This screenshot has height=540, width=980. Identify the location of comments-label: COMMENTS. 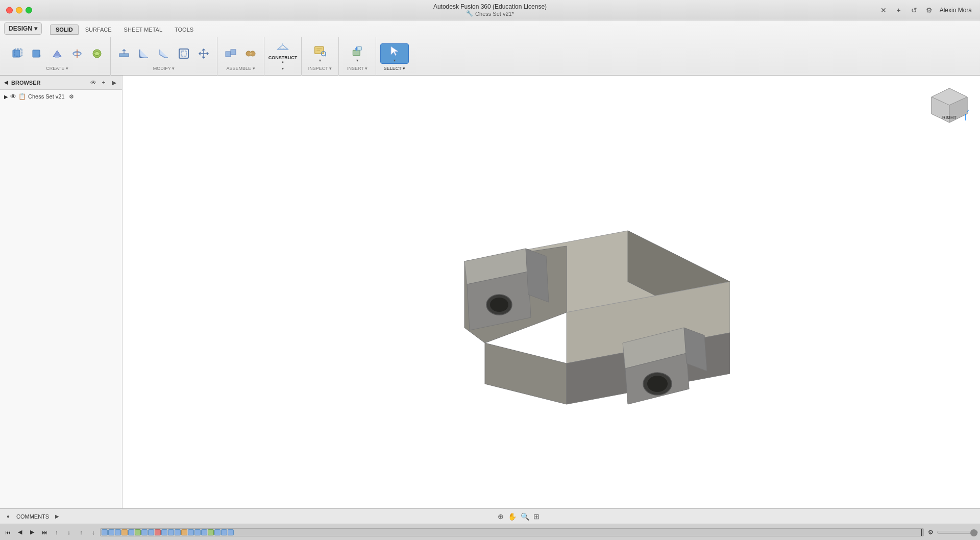
(33, 517).